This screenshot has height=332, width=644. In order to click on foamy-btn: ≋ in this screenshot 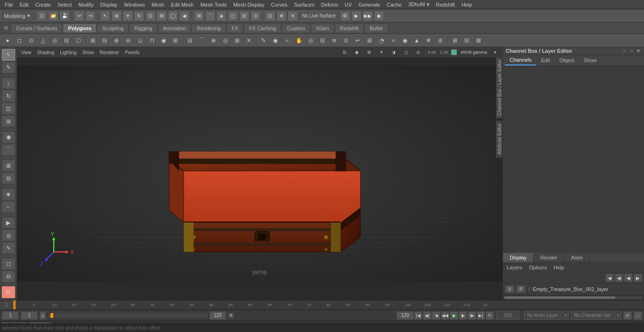, I will do `click(334, 40)`.